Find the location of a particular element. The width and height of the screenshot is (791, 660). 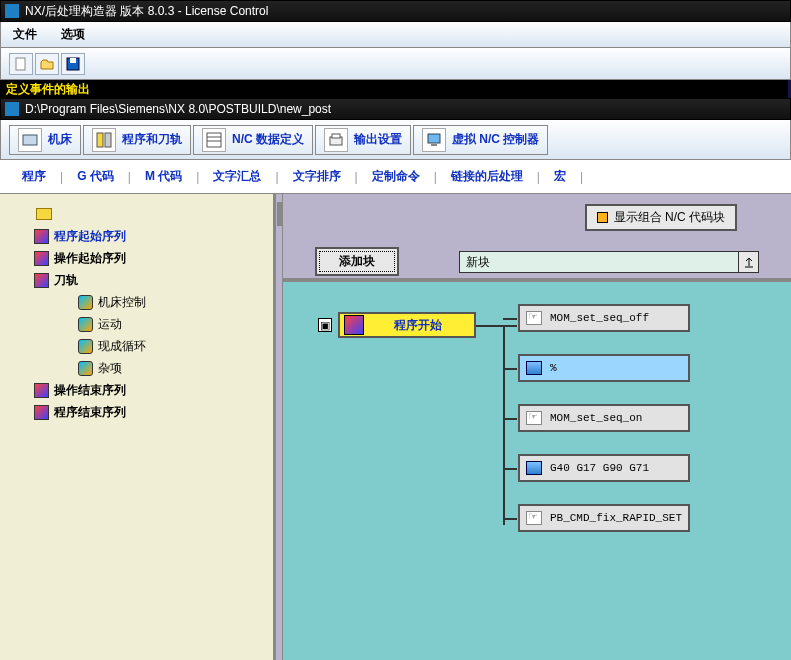

tree-misc: 杂项 is located at coordinates (172, 368).